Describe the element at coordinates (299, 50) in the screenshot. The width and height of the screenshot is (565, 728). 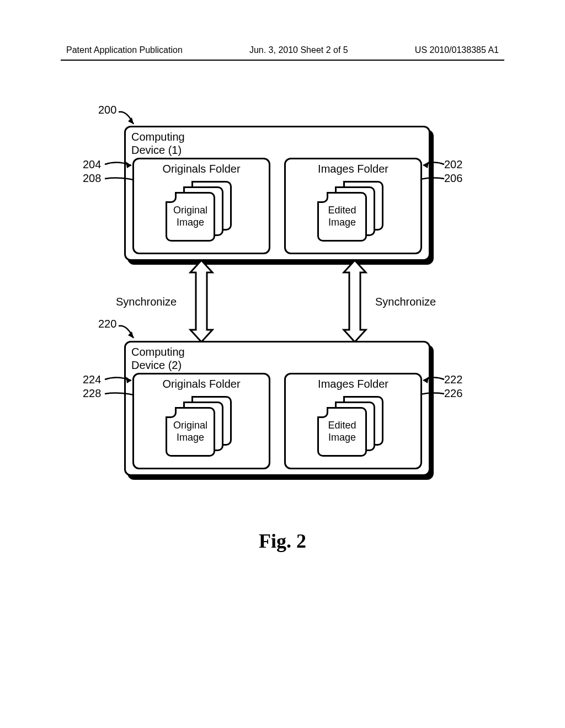
I see `header-date-sheet: Jun. 3, 2010 Sheet 2 of 5` at that location.